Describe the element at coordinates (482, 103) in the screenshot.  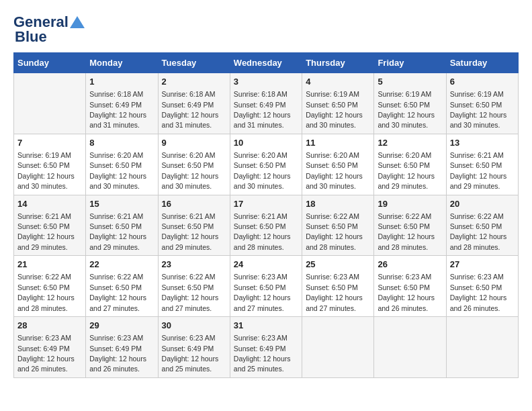
I see `calendar-cell: 6Sunrise: 6:19 AM Sunset: 6:50 PM Daylig…` at that location.